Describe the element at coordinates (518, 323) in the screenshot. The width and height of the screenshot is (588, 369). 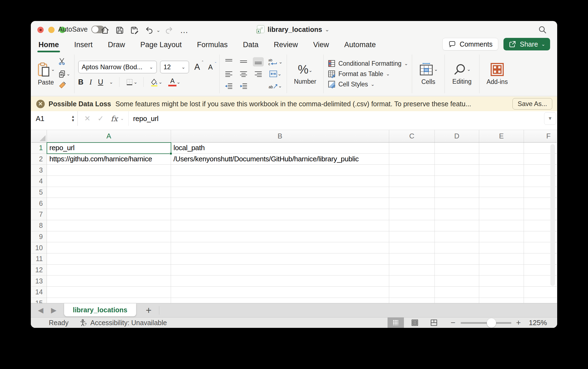
I see `zoom-in-button: +` at that location.